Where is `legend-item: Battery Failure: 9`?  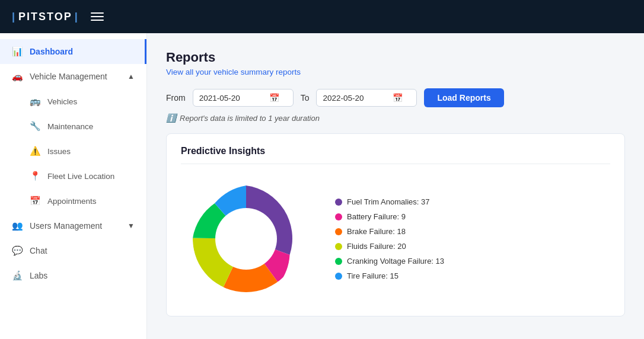 legend-item: Battery Failure: 9 is located at coordinates (390, 217).